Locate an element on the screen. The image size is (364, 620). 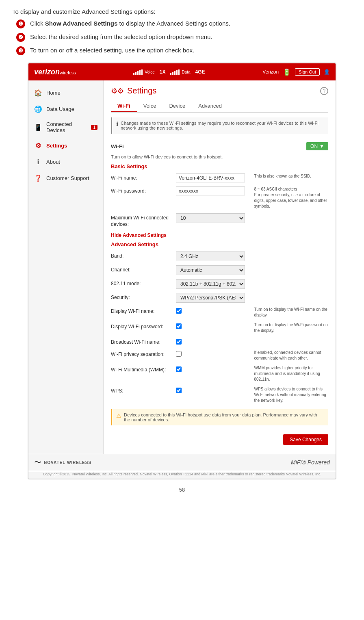
channel-label: Channel: is located at coordinates (143, 269).